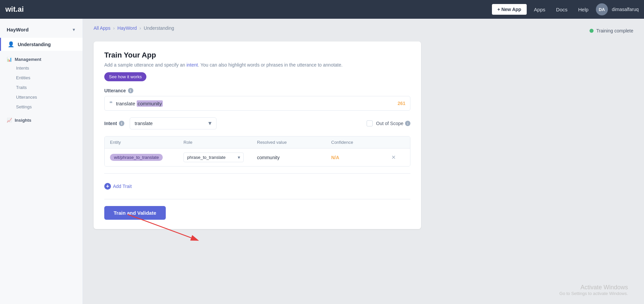 The width and height of the screenshot is (644, 304). Describe the element at coordinates (294, 158) in the screenshot. I see `resolved-value-cell: community` at that location.